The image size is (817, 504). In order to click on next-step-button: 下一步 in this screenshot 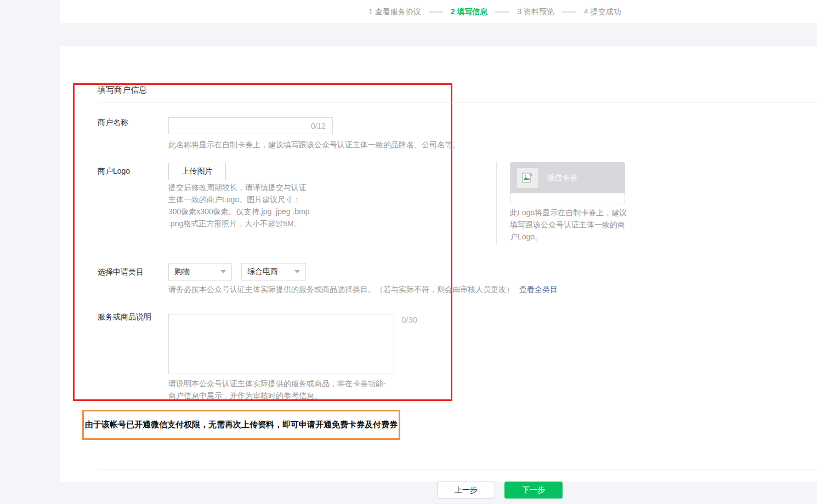, I will do `click(534, 490)`.